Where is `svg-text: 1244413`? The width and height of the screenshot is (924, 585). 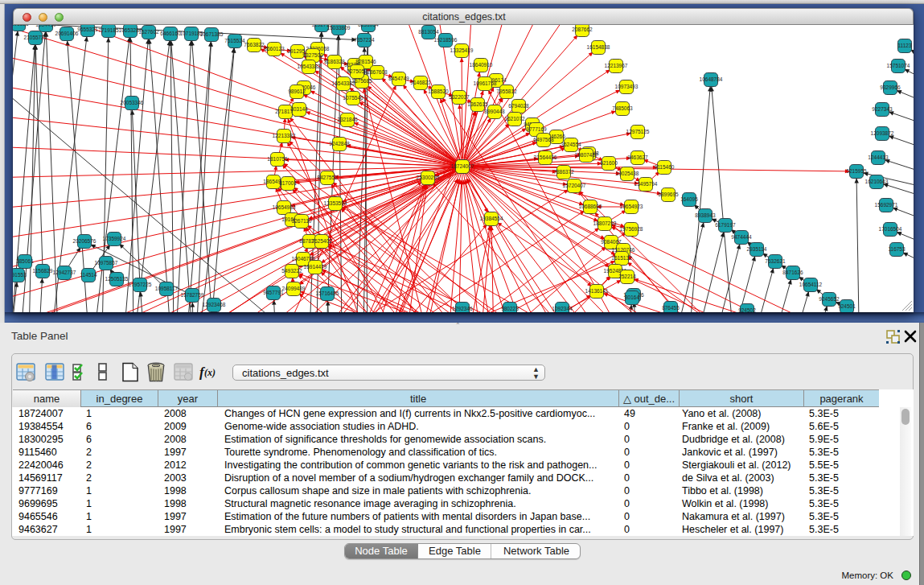 svg-text: 1244413 is located at coordinates (878, 158).